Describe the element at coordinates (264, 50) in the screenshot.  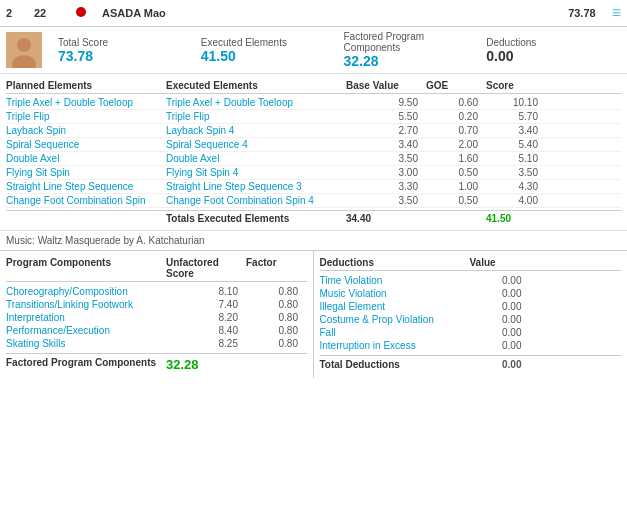
I see `executed-block: Executed Elements 41.50` at that location.